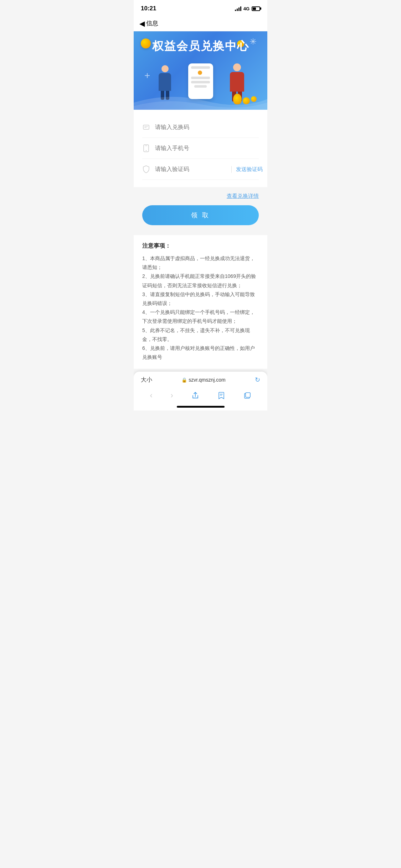  Describe the element at coordinates (247, 9) in the screenshot. I see `status-icons: 4G` at that location.